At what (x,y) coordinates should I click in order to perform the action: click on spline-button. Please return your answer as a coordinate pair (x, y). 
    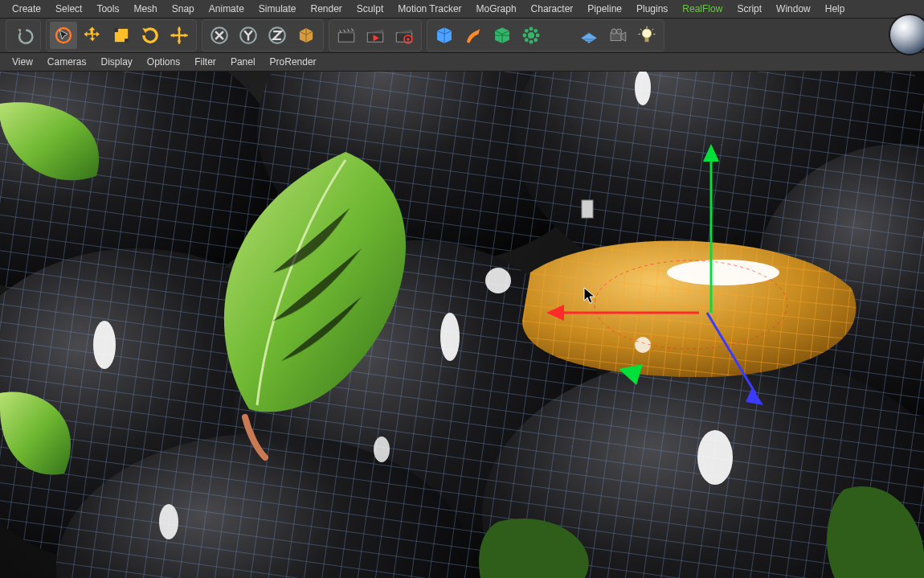
    Looking at the image, I should click on (473, 35).